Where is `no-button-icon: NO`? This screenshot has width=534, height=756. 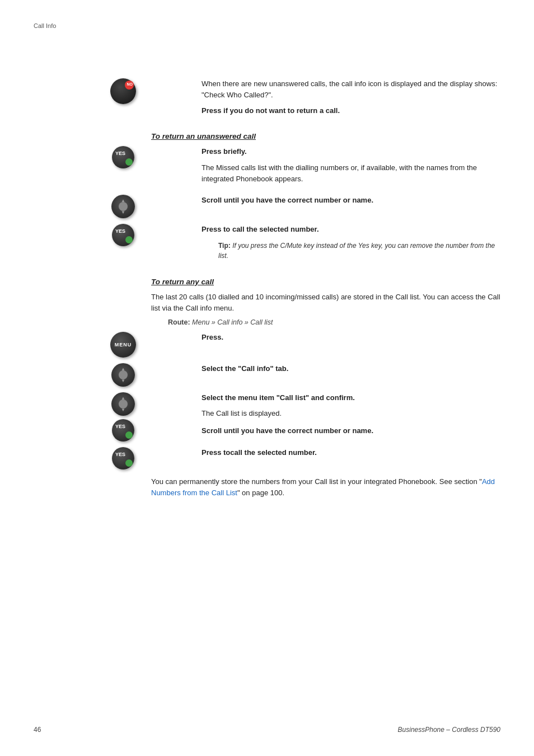 no-button-icon: NO is located at coordinates (123, 91).